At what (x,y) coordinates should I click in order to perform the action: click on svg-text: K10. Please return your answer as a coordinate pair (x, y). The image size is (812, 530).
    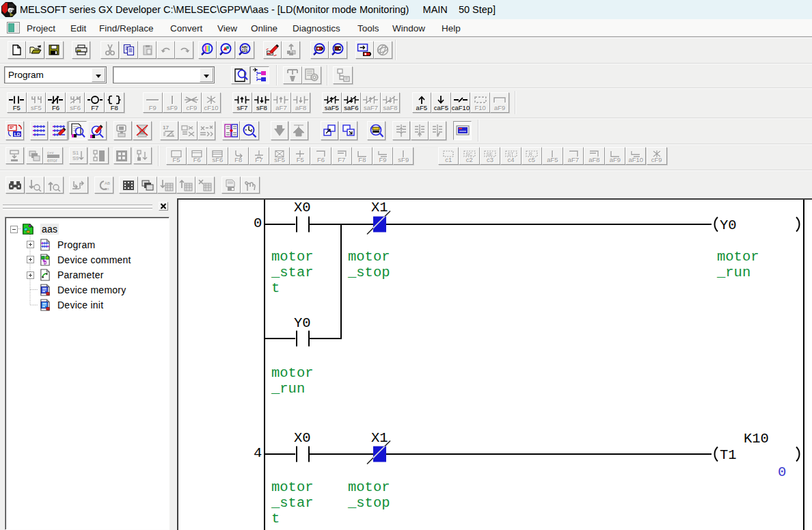
    Looking at the image, I should click on (756, 439).